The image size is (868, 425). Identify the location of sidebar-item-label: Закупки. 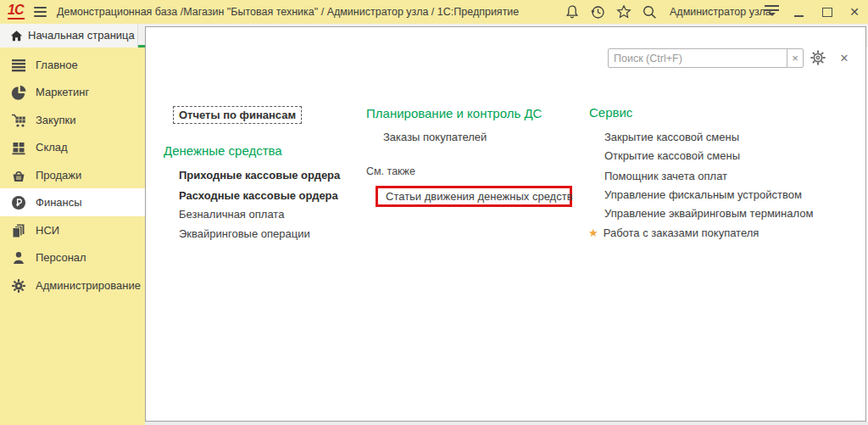
(56, 120).